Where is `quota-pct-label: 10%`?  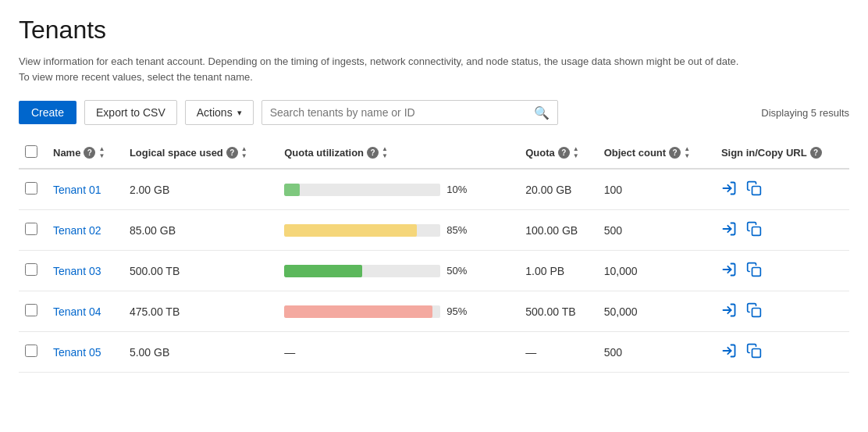
quota-pct-label: 10% is located at coordinates (461, 189).